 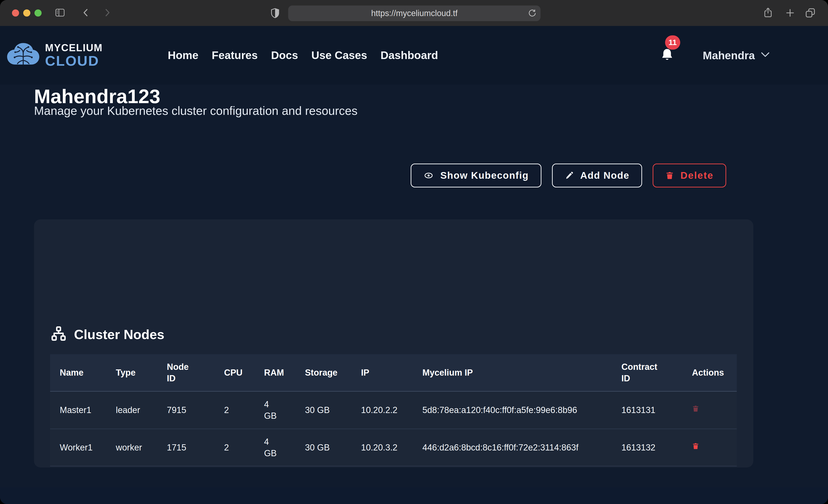 I want to click on brand-name-bottom: CLOUD, so click(x=74, y=61).